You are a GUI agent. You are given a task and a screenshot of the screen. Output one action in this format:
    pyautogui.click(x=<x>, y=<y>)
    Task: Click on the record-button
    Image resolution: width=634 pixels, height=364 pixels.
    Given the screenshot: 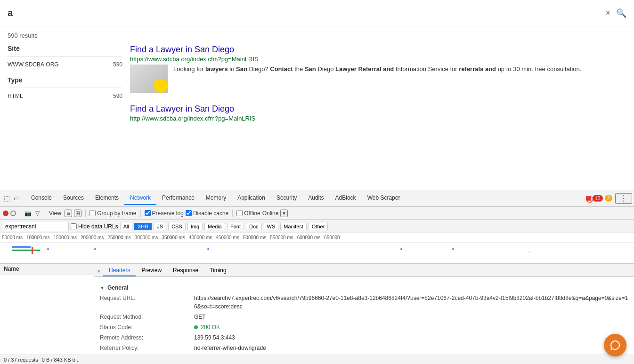 What is the action you would take?
    pyautogui.click(x=6, y=213)
    